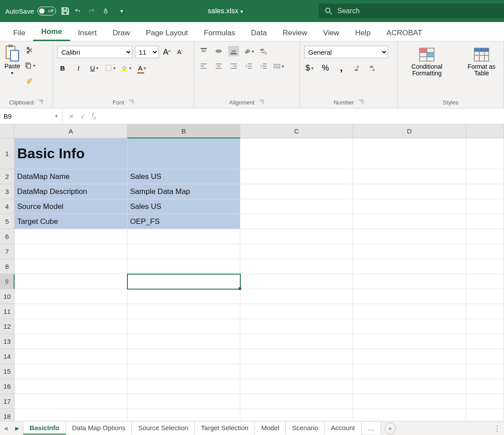 Image resolution: width=504 pixels, height=435 pixels. I want to click on conditional-formatting-button: Conditional Formatting, so click(427, 62).